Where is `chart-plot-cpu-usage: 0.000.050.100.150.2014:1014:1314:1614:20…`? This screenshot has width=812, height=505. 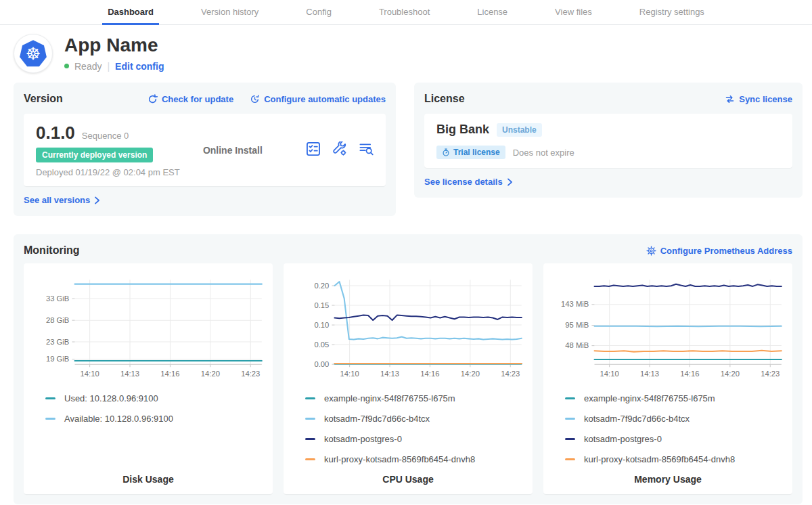
chart-plot-cpu-usage: 0.000.050.100.150.2014:1014:1314:1614:20… is located at coordinates (408, 330).